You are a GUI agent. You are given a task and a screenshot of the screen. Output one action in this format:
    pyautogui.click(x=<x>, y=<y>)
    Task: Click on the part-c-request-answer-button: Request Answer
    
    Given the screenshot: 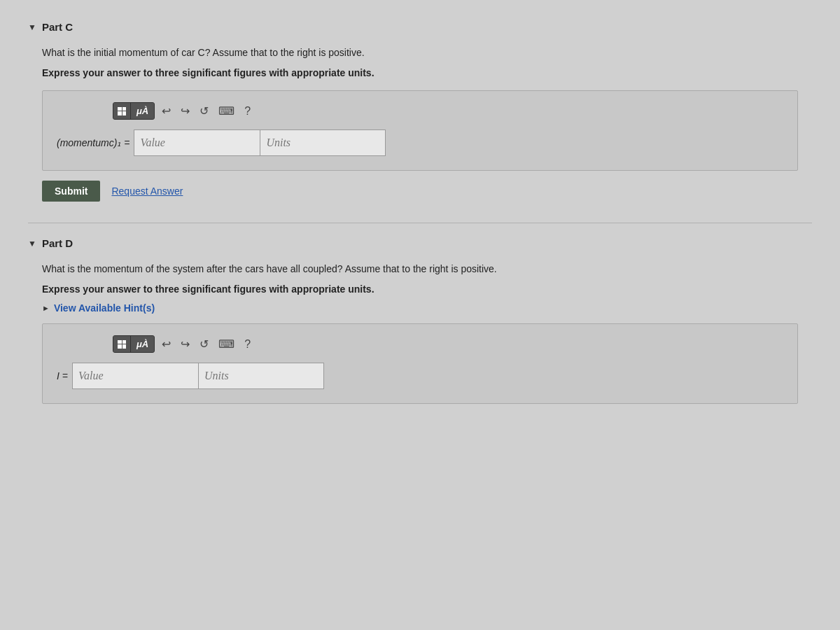 What is the action you would take?
    pyautogui.click(x=147, y=191)
    